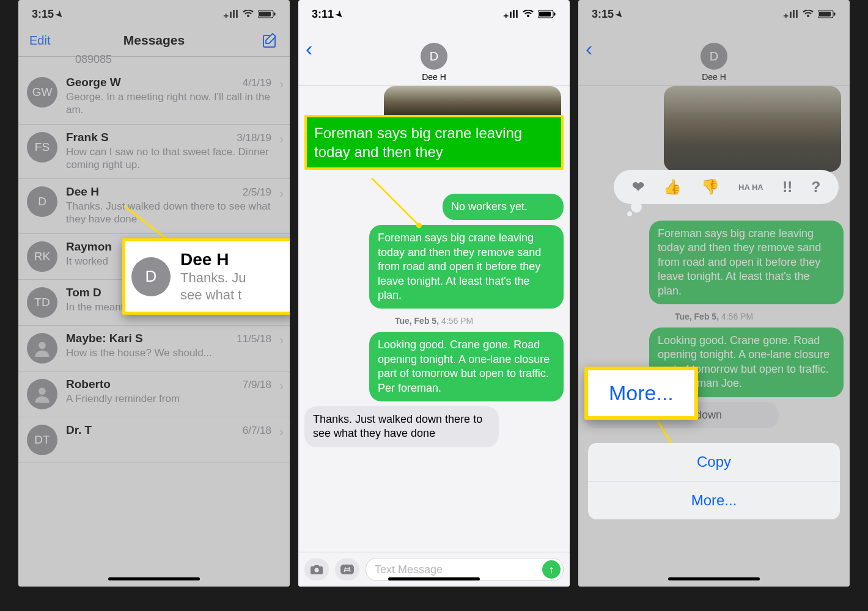  What do you see at coordinates (154, 395) in the screenshot?
I see `list-item: Roberto7/9/18A Friendly reminder from ›` at bounding box center [154, 395].